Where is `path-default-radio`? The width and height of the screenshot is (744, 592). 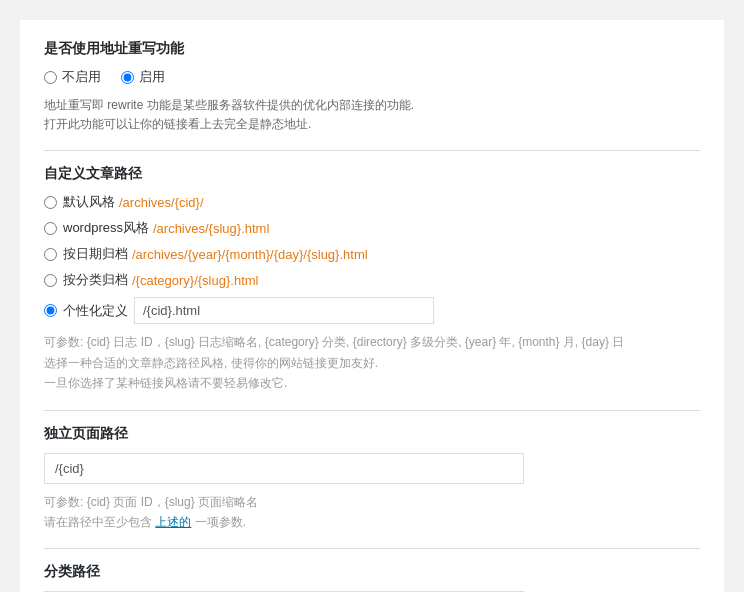
path-default-radio is located at coordinates (50, 202).